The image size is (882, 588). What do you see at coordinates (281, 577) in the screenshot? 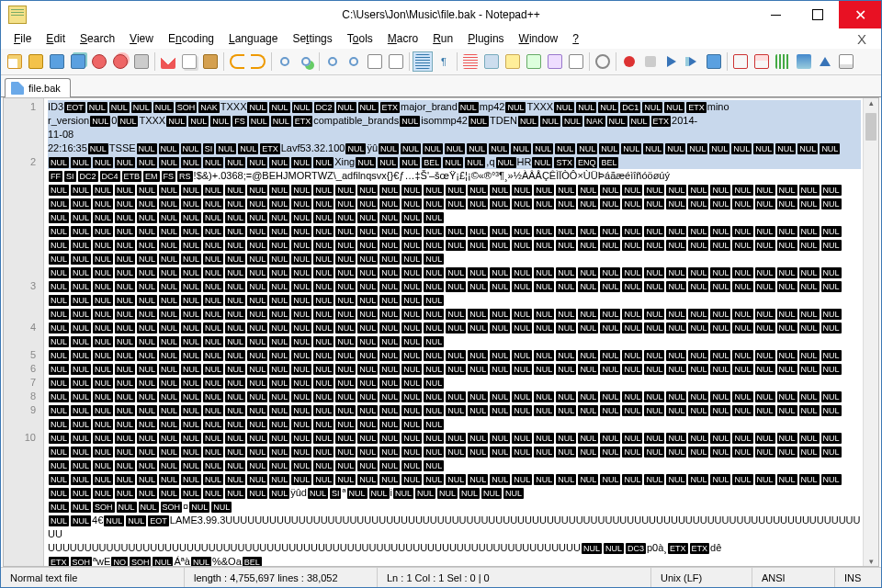
I see `status-length: length : 4,755,697 lines : 38,052` at bounding box center [281, 577].